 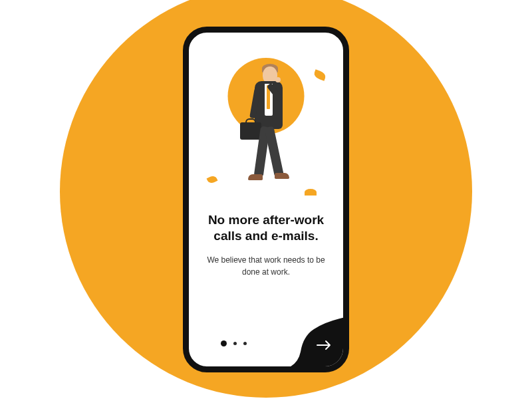 I want to click on arrow-right-icon, so click(x=324, y=345).